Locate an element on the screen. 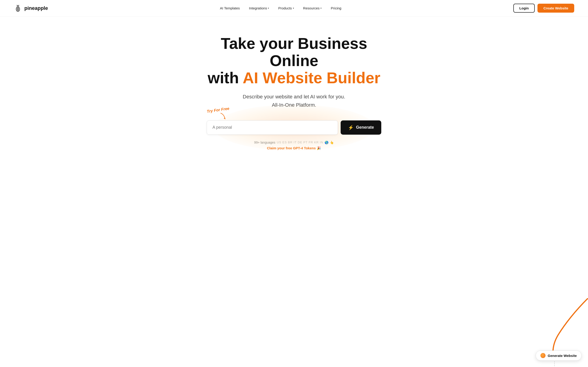 The width and height of the screenshot is (588, 367). resources-chevron-icon: ▾ is located at coordinates (321, 8).